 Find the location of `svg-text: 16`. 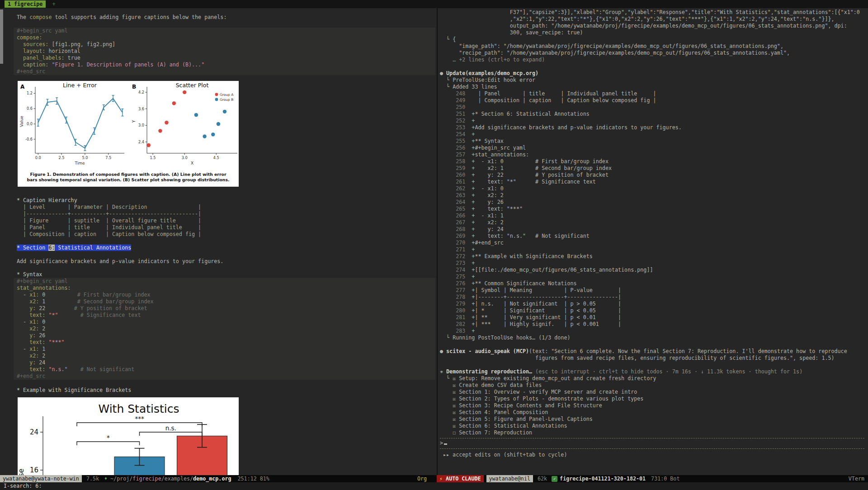

svg-text: 16 is located at coordinates (34, 470).